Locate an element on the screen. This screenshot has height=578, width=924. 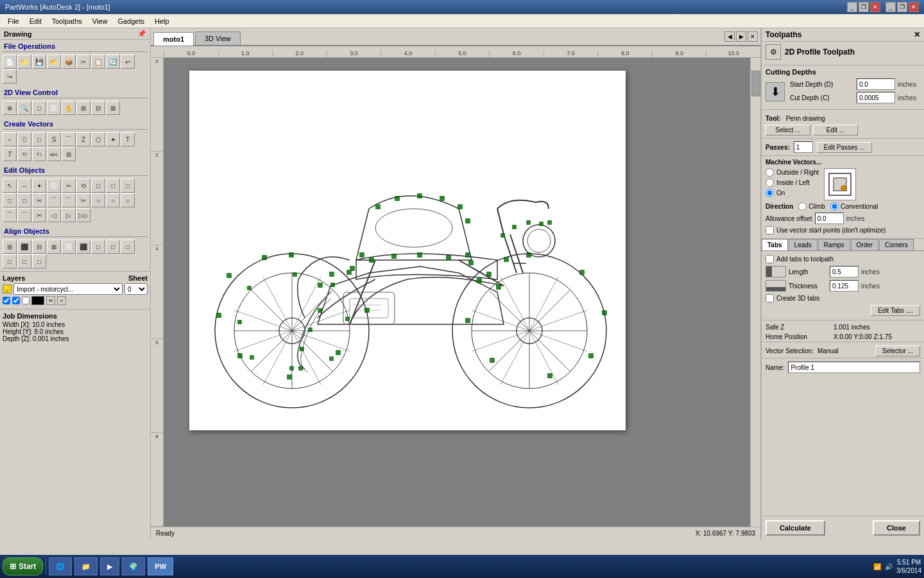
length-input is located at coordinates (844, 272).